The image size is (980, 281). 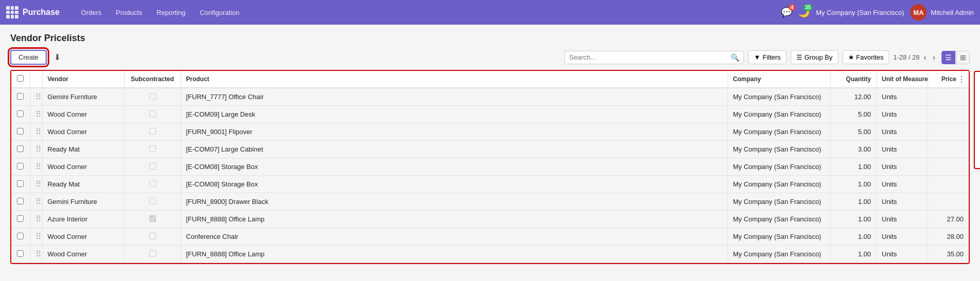 What do you see at coordinates (977, 133) in the screenshot?
I see `column-option-item: Start Date` at bounding box center [977, 133].